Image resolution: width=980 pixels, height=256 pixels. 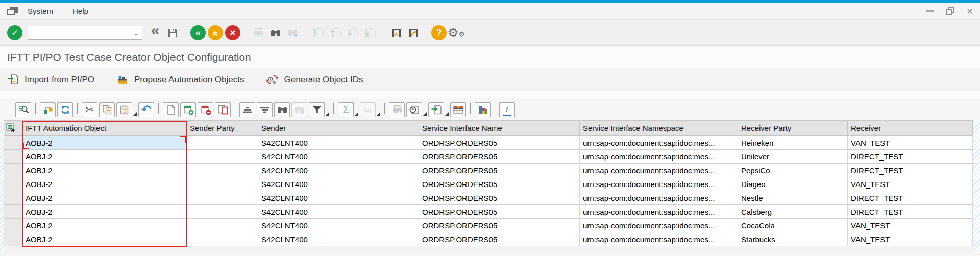 I want to click on new-session-button, so click(x=413, y=33).